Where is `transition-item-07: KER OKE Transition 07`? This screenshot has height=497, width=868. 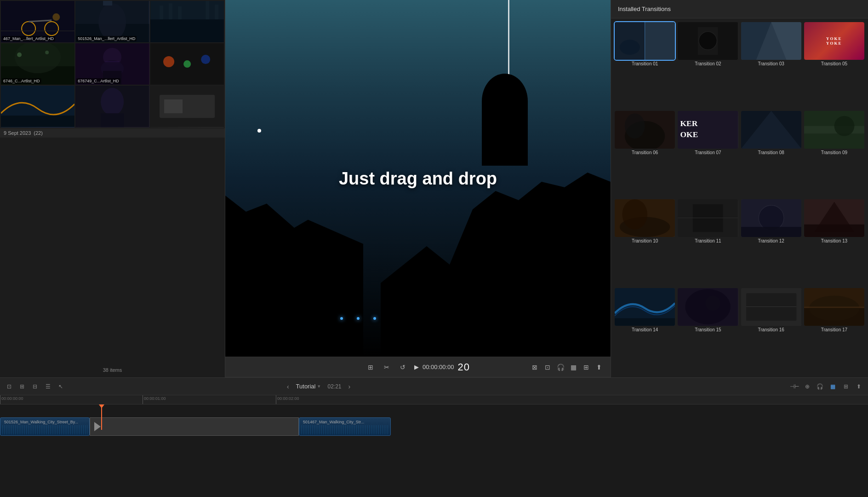
transition-item-07: KER OKE Transition 07 is located at coordinates (708, 154).